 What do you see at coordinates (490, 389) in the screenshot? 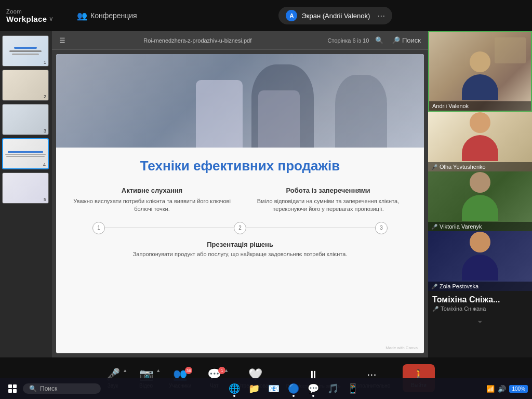
I see `tray-network-icon: 📶` at bounding box center [490, 389].